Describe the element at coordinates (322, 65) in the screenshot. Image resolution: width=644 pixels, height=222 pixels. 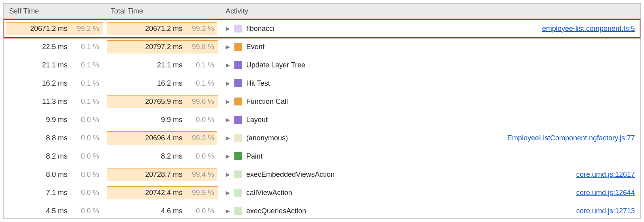
I see `table-row: 21.1 ms0.1 %21.1 ms0.1 %▶Update Layer Tr…` at that location.